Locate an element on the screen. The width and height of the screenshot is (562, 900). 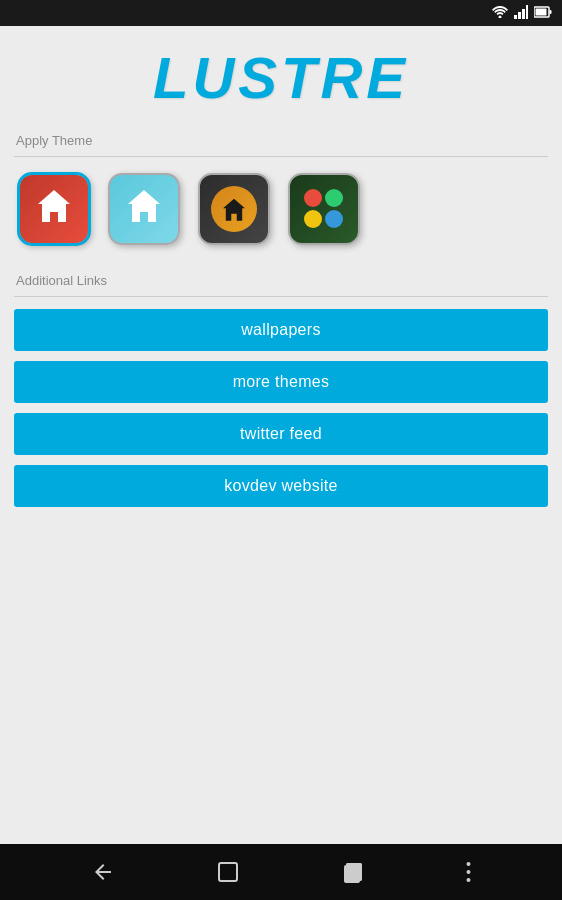
battery-icon is located at coordinates (543, 14).